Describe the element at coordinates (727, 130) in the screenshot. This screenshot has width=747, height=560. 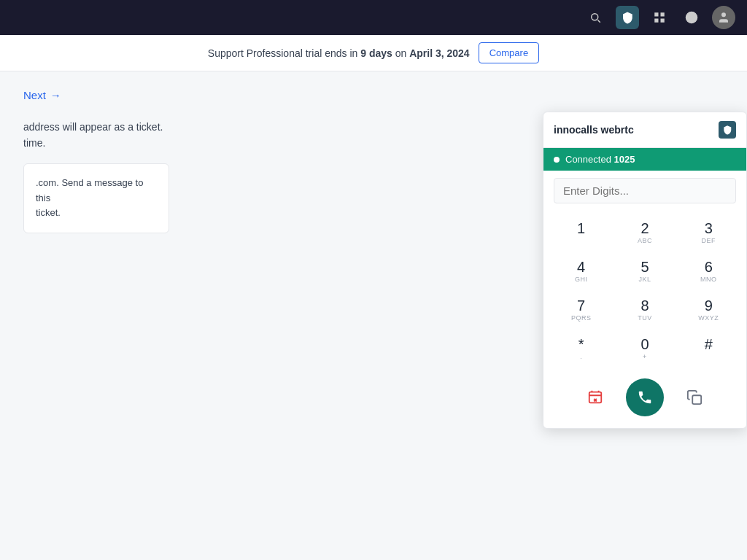
I see `dialer-logo-icon` at that location.